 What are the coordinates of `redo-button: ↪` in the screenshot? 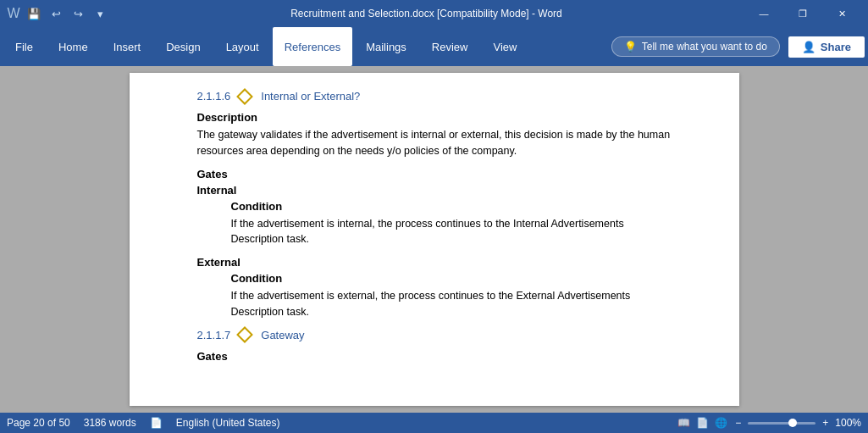 It's located at (78, 14).